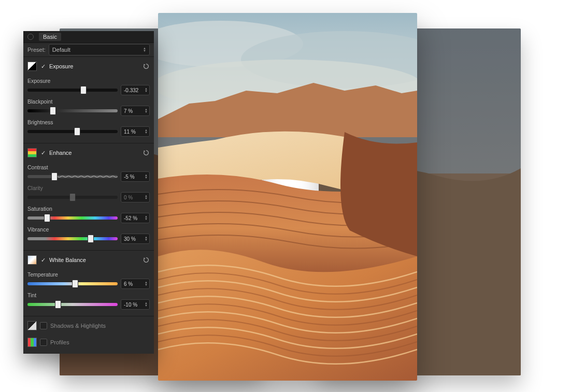 Image resolution: width=570 pixels, height=392 pixels. Describe the element at coordinates (32, 260) in the screenshot. I see `white-balance-icon` at that location.